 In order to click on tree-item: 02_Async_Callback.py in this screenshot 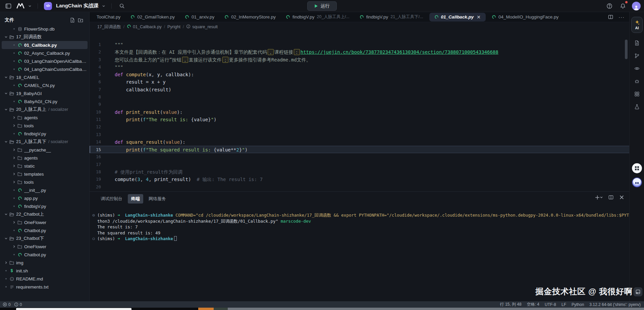, I will do `click(45, 53)`.